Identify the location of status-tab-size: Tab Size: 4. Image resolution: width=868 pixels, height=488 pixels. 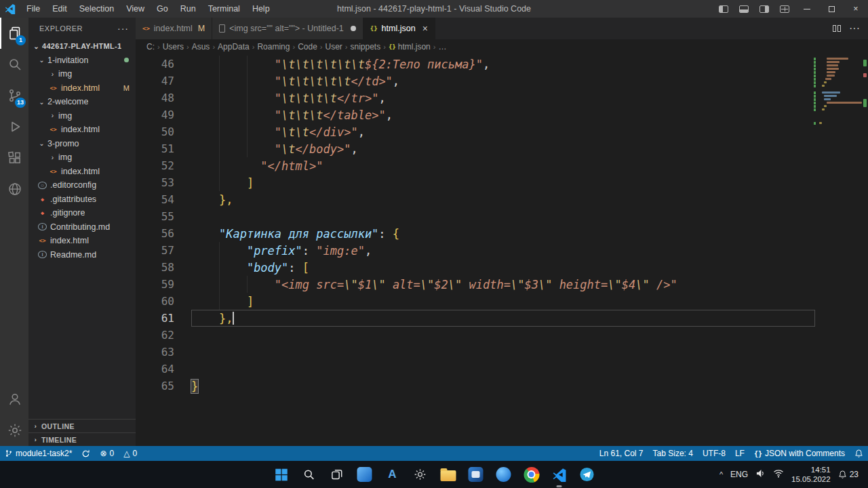
(673, 453).